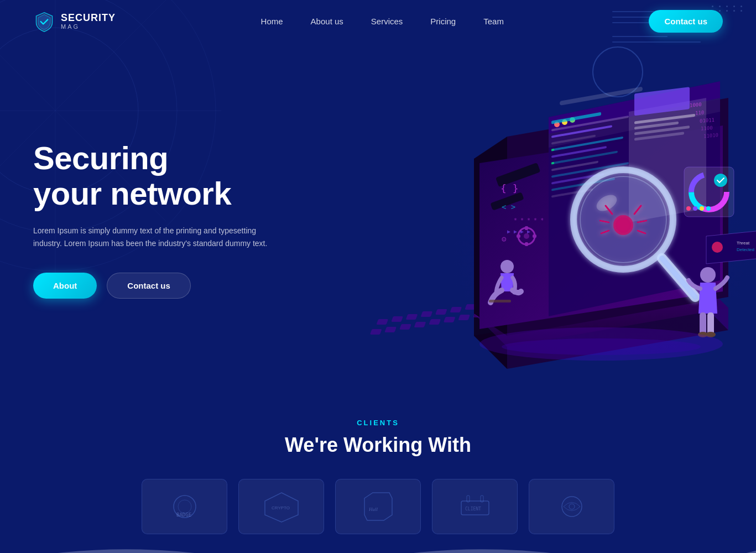 The image size is (756, 553). Describe the element at coordinates (473, 509) in the screenshot. I see `svg-text: CLIENT` at that location.